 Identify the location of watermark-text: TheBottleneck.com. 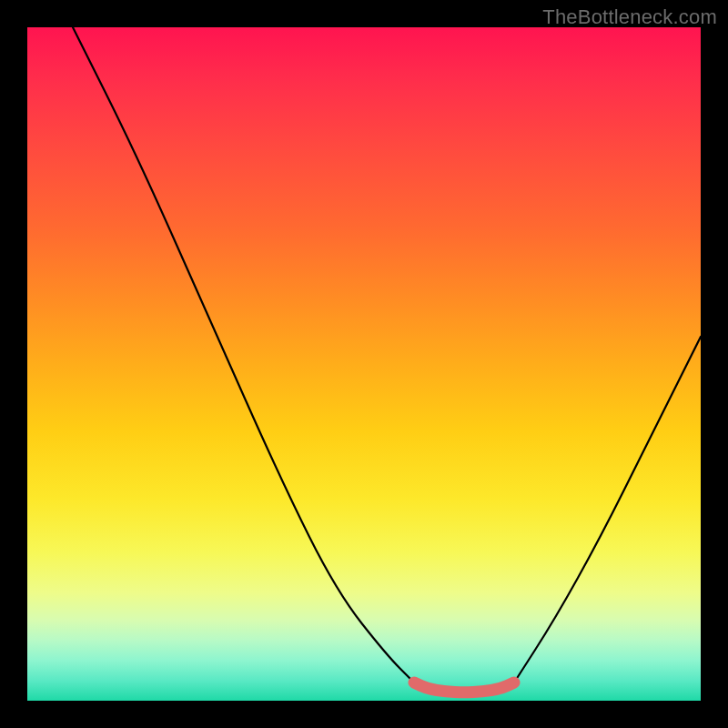
(630, 17).